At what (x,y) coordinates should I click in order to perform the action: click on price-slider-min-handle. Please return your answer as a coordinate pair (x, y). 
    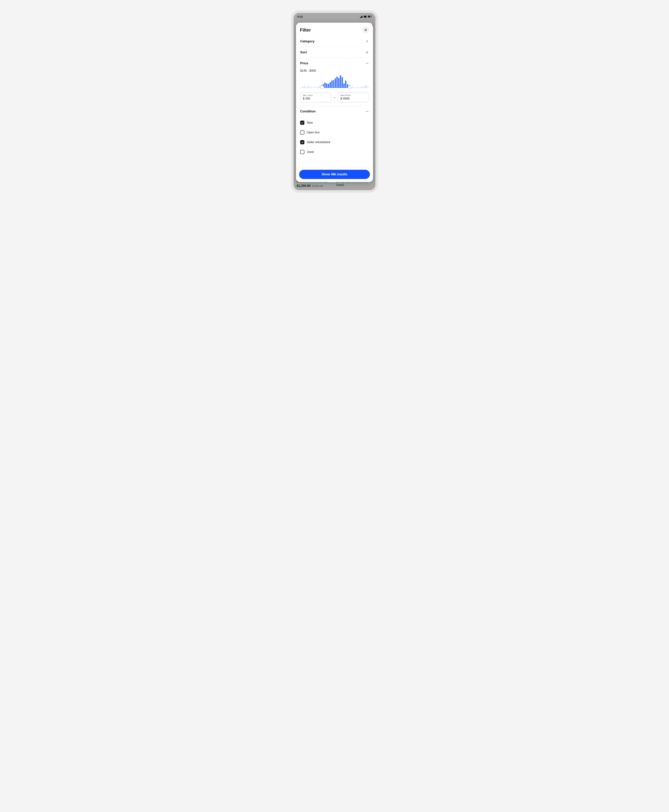
    Looking at the image, I should click on (322, 88).